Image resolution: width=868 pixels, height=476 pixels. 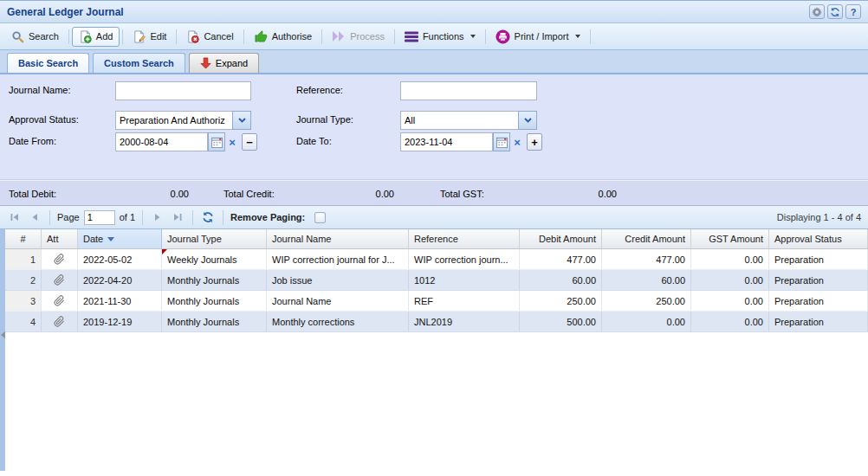 What do you see at coordinates (447, 142) in the screenshot?
I see `date-to-input` at bounding box center [447, 142].